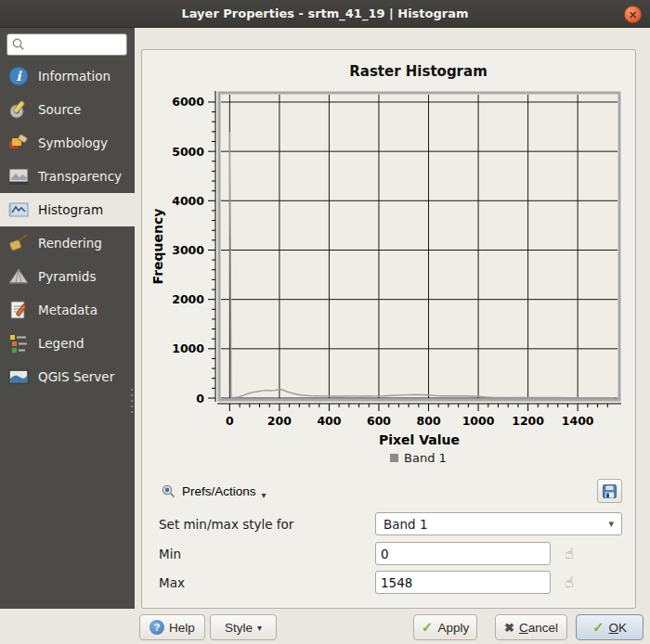 Image resolution: width=650 pixels, height=644 pixels. What do you see at coordinates (67, 243) in the screenshot?
I see `sidebar-item-rendering: Rendering` at bounding box center [67, 243].